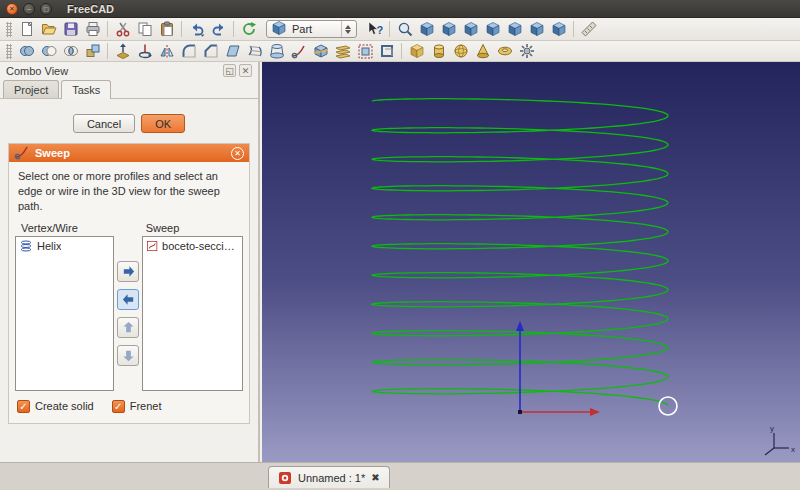 The height and width of the screenshot is (490, 800). Describe the element at coordinates (196, 29) in the screenshot. I see `undo-icon` at that location.